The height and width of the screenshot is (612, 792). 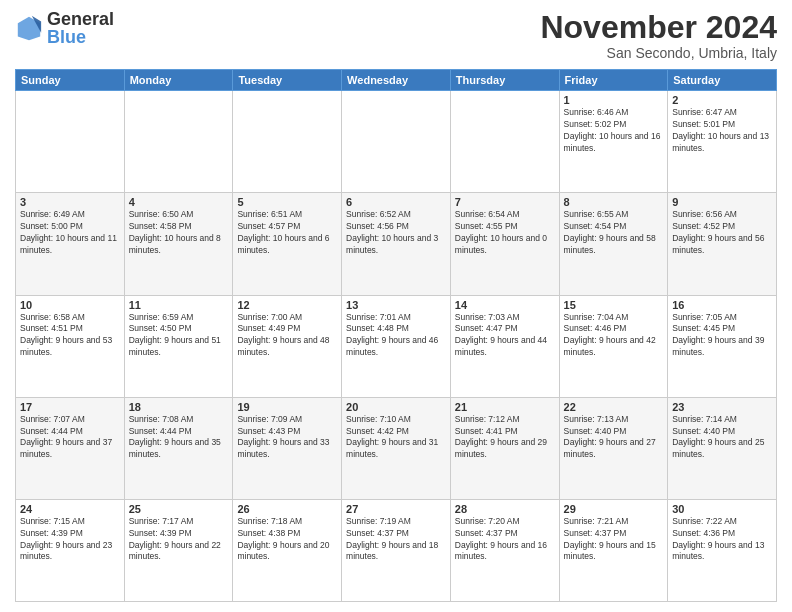 What do you see at coordinates (614, 540) in the screenshot?
I see `day-info-29: Sunrise: 7:21 AM Sunset: 4:37 PM Dayligh…` at bounding box center [614, 540].